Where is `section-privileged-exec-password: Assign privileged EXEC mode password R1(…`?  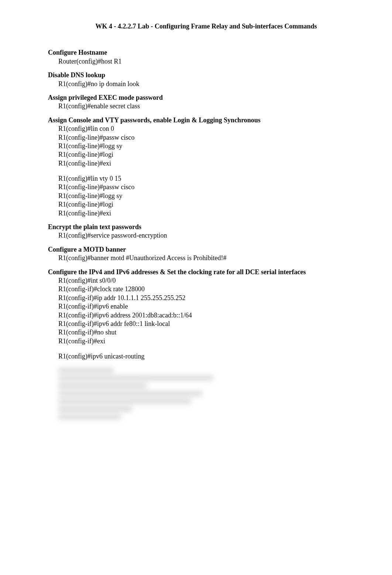
section-privileged-exec-password: Assign privileged EXEC mode password R1(… is located at coordinates (199, 102).